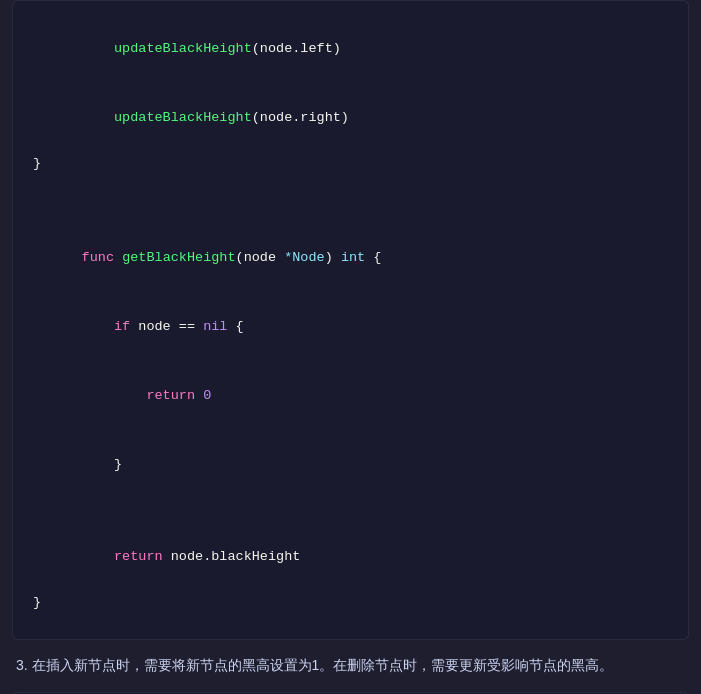  What do you see at coordinates (350, 260) in the screenshot?
I see `code-line: func getBlackHeight(node *Node) int {` at bounding box center [350, 260].